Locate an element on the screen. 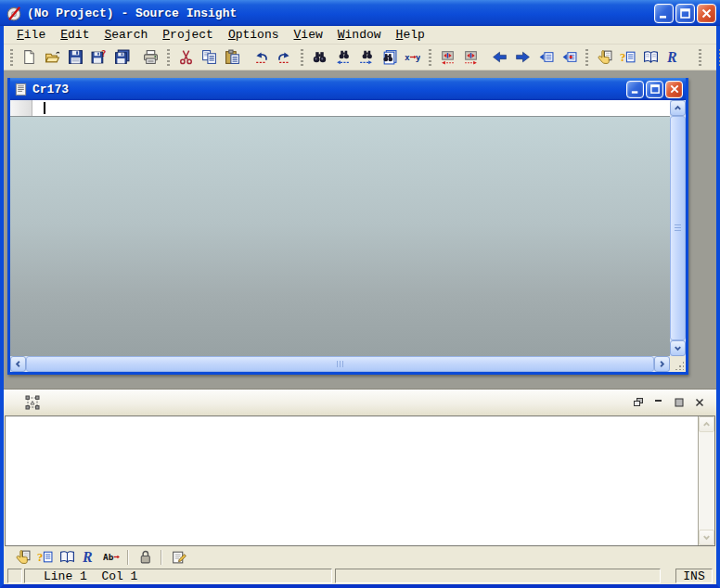 The height and width of the screenshot is (588, 720). editor-vertical-scrollbar is located at coordinates (677, 228).